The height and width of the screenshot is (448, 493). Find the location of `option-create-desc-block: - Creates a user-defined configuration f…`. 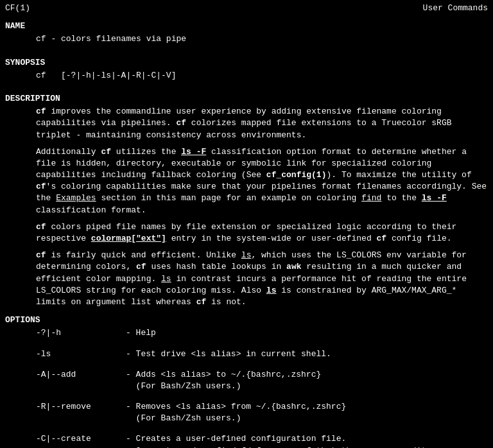

option-create-desc-block: - Creates a user-defined configuration f… is located at coordinates (276, 440).